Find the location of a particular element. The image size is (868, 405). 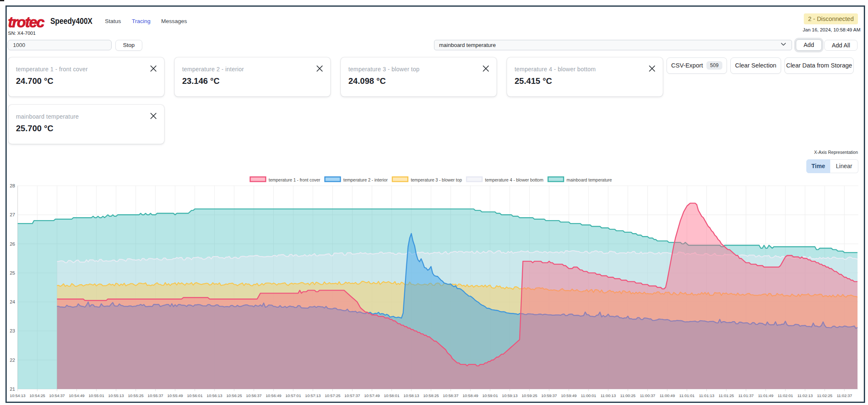

svg-text: 28 is located at coordinates (13, 186).